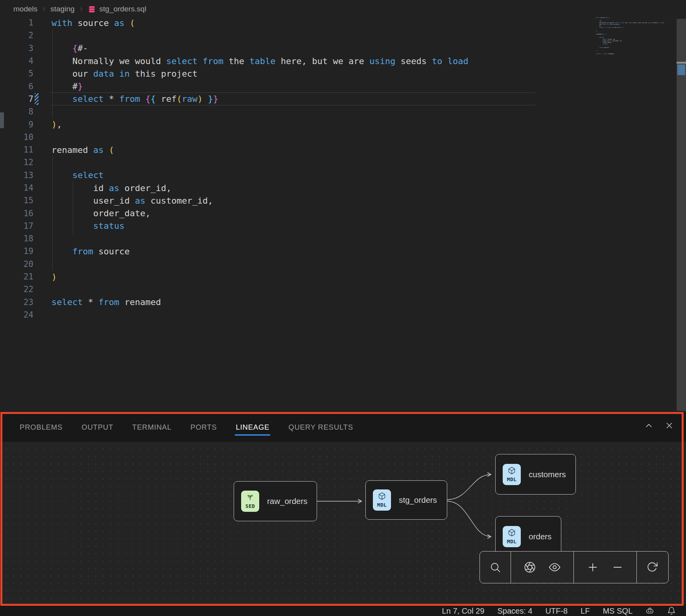  What do you see at coordinates (585, 611) in the screenshot?
I see `status-lf: LF` at bounding box center [585, 611].